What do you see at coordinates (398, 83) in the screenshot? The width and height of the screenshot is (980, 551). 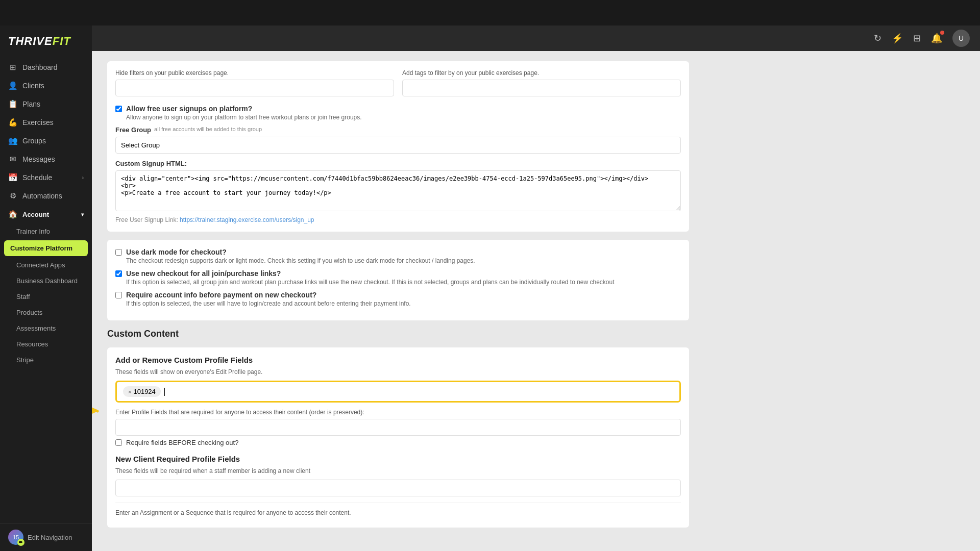 I see `filter-field-row: Hide filters on your public exercises pa…` at bounding box center [398, 83].